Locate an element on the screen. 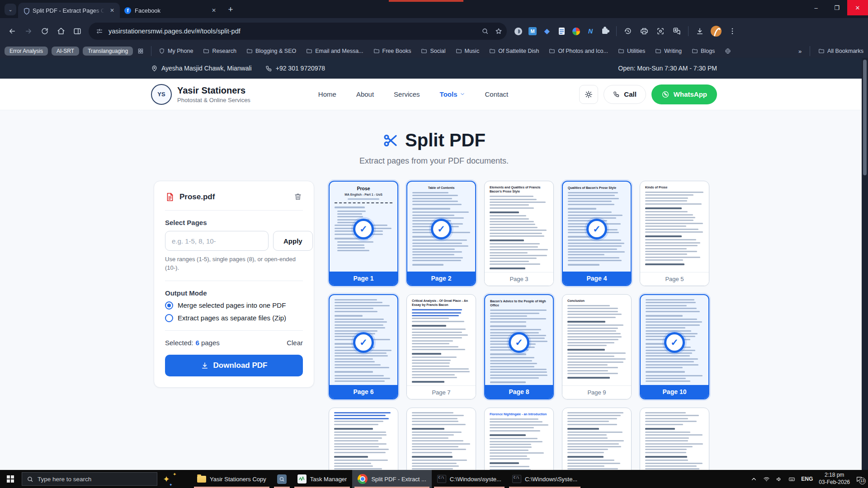 This screenshot has width=868, height=488. page-thumbnail-8: Bacon's Advice to the People of High Off… is located at coordinates (519, 347).